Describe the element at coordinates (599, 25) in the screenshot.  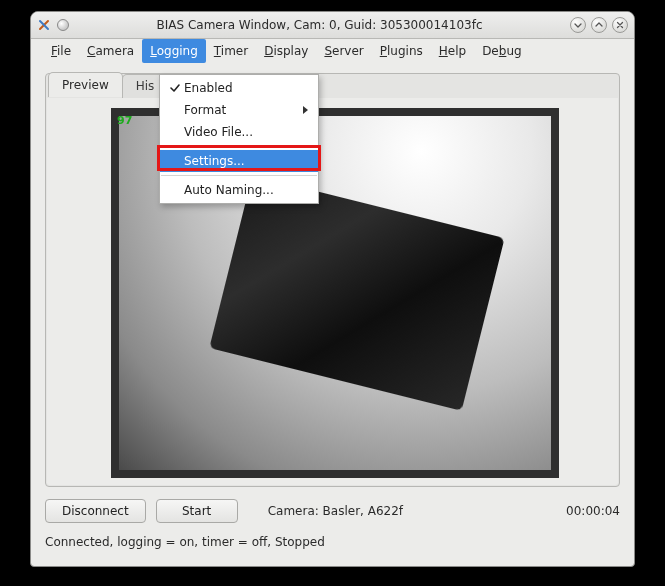
I see `titlebar-right-controls` at that location.